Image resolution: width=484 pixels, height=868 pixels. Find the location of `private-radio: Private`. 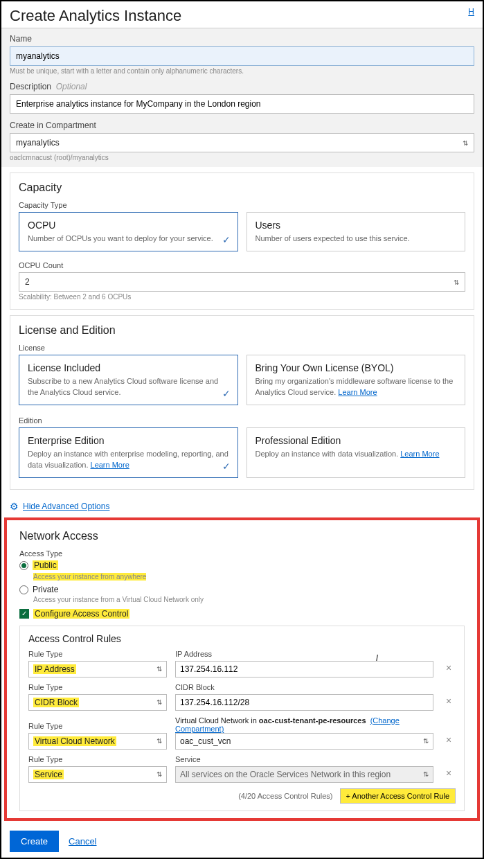

private-radio: Private is located at coordinates (242, 590).